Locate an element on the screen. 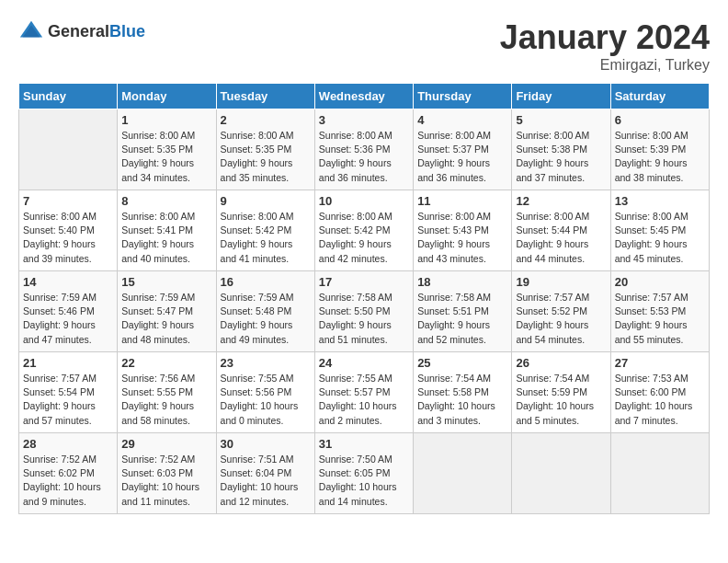  day-info: Sunrise: 8:00 AMSunset: 5:38 PMDaylight:… is located at coordinates (561, 156).